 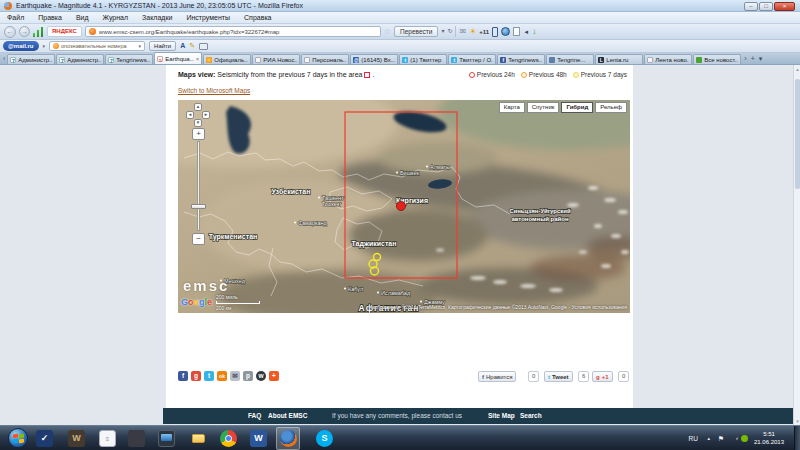 I want to click on language-indicator: RU, so click(x=694, y=438).